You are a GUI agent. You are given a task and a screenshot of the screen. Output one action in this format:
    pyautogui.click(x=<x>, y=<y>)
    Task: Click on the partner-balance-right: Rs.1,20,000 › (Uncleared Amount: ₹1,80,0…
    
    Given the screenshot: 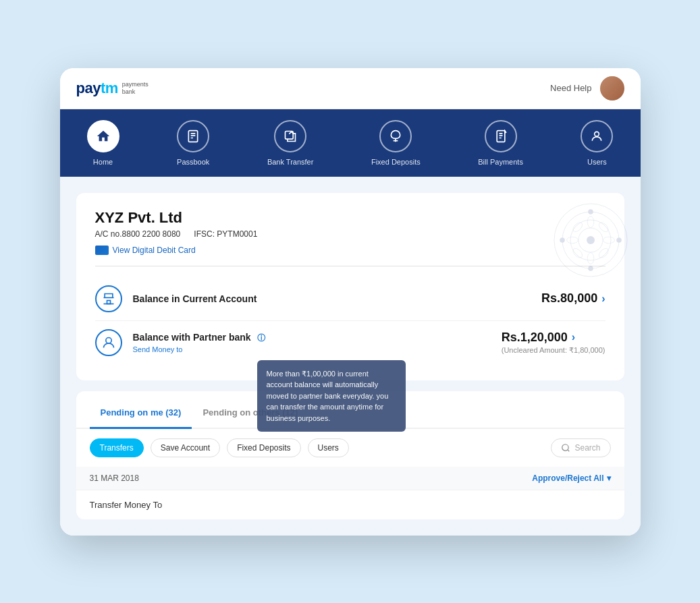 What is the action you would take?
    pyautogui.click(x=554, y=343)
    